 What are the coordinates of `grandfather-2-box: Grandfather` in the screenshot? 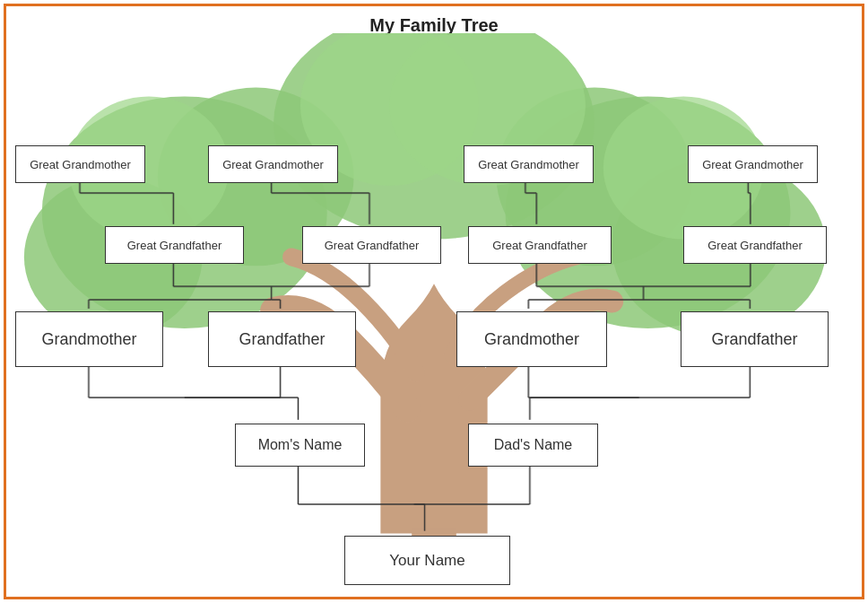 It's located at (755, 339).